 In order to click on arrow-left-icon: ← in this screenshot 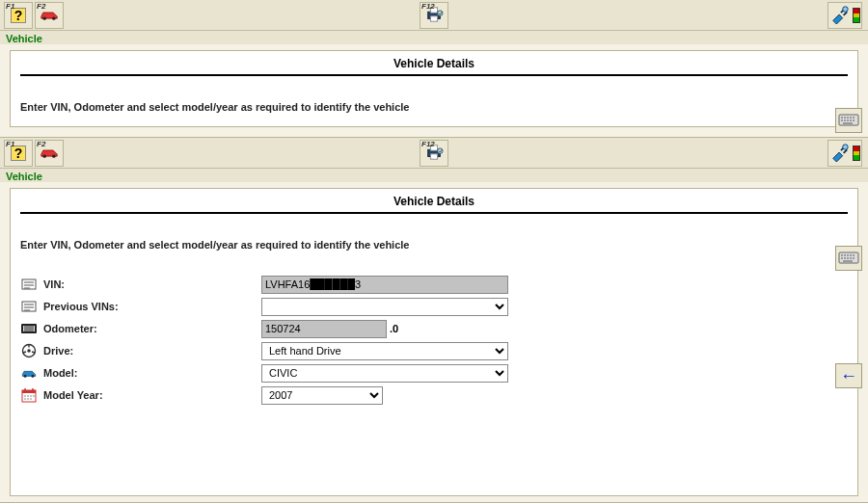, I will do `click(849, 376)`.